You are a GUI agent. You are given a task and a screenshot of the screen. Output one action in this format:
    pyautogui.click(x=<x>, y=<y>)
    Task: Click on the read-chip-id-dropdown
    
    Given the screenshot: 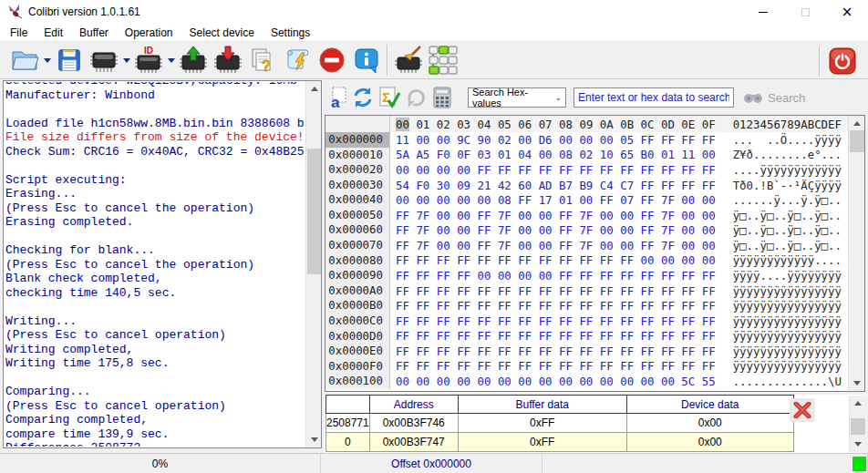 What is the action you would take?
    pyautogui.click(x=171, y=60)
    